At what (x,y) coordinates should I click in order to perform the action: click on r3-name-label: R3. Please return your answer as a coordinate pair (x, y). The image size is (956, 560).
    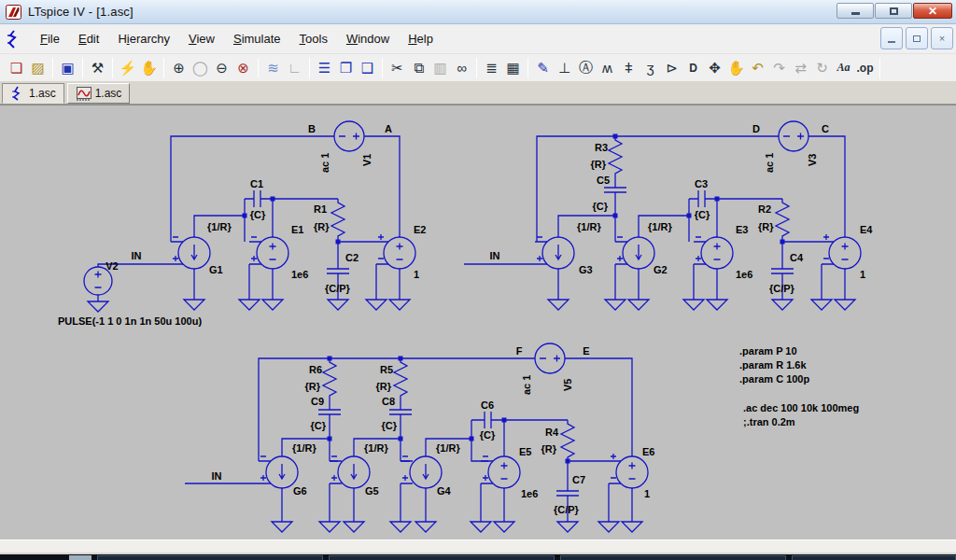
    Looking at the image, I should click on (601, 147).